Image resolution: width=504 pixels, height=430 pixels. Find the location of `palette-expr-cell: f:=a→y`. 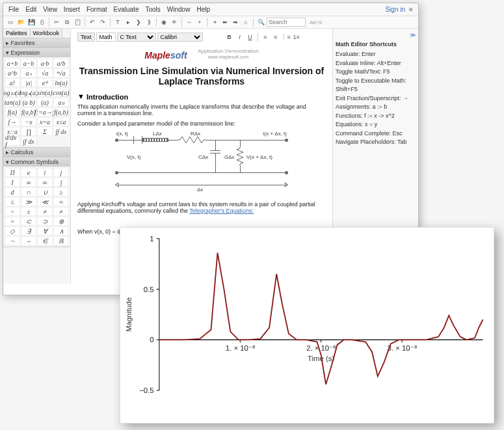

palette-expr-cell: f:=a→y is located at coordinates (45, 112).